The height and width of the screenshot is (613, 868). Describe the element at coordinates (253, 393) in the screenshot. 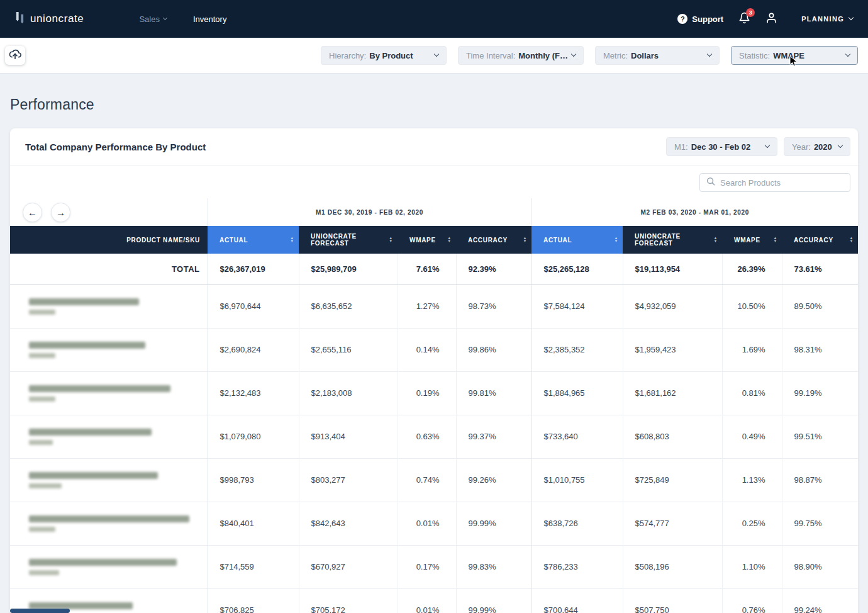

I see `table-cell: $2,132,483` at that location.